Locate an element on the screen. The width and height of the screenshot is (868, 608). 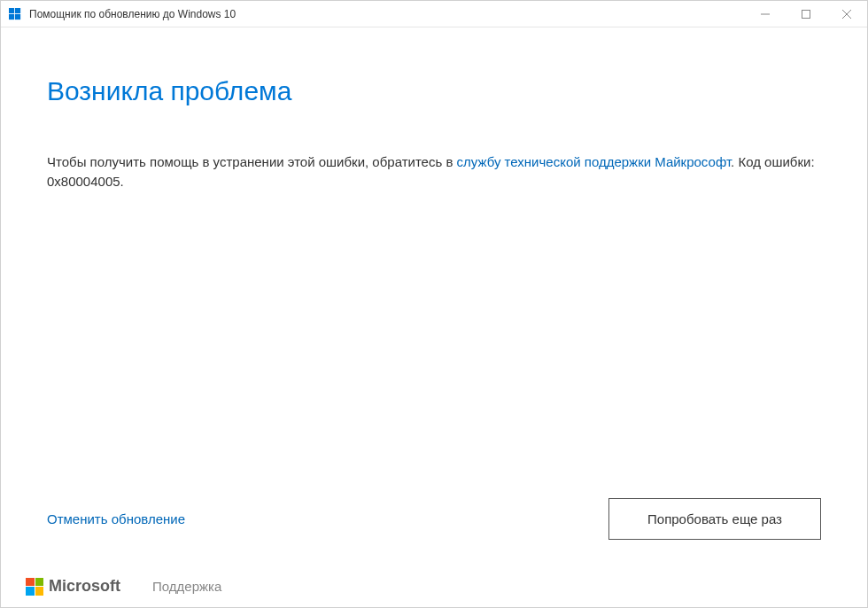
maximize-button is located at coordinates (806, 14).